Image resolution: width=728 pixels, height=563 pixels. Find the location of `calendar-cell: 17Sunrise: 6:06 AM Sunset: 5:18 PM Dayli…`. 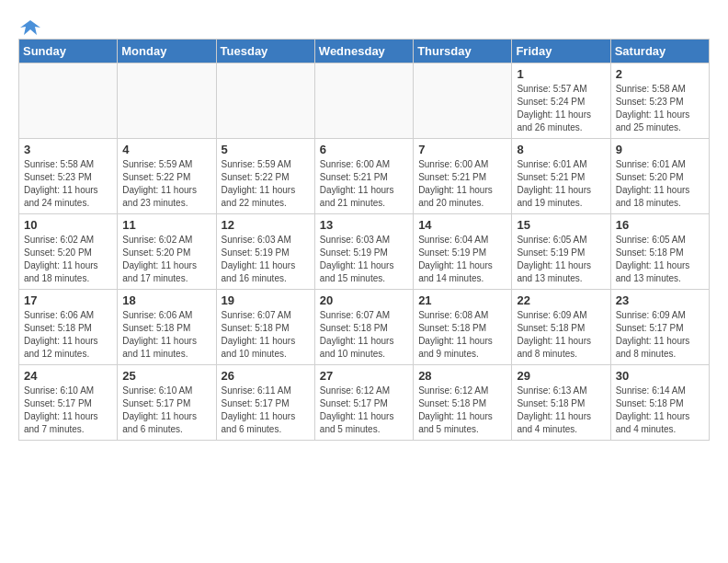

calendar-cell: 17Sunrise: 6:06 AM Sunset: 5:18 PM Dayli… is located at coordinates (68, 327).